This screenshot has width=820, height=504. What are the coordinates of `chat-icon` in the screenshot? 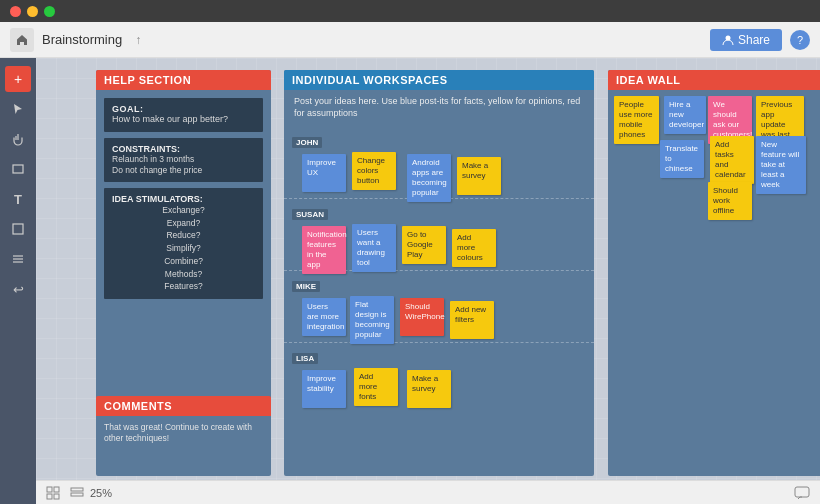 It's located at (802, 493).